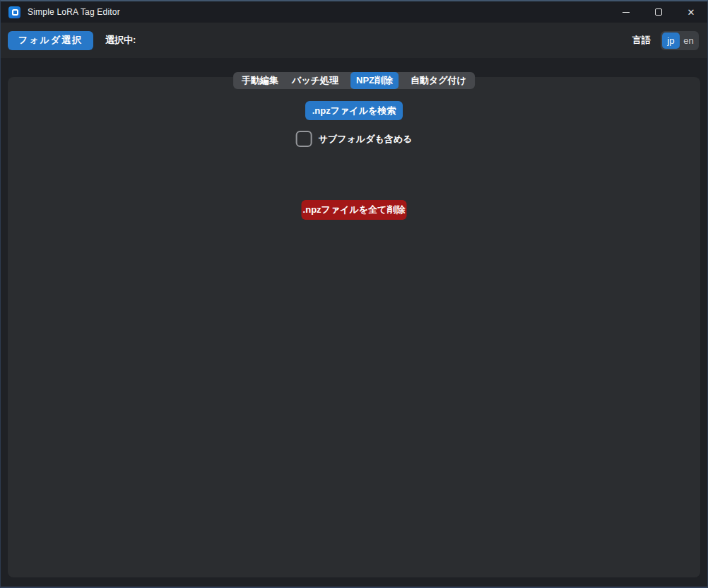  I want to click on selection-label: 選択中:, so click(120, 40).